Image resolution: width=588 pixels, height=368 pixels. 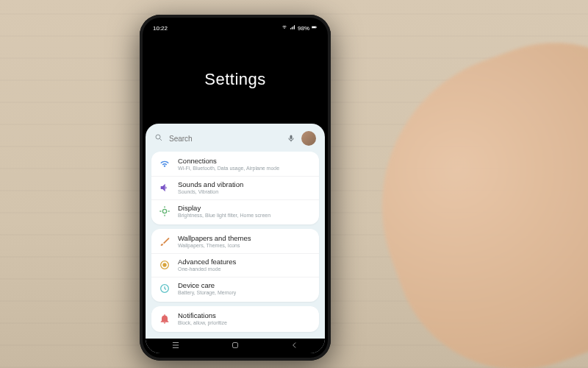 I want to click on settings-item: ConnectionsWi-Fi, Bluetooth, Data usage,…, so click(x=235, y=165).